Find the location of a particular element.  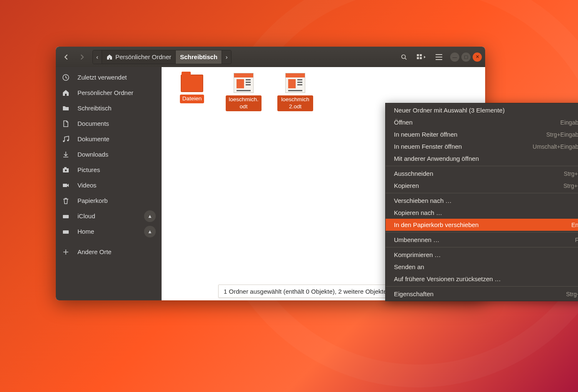

context-menu-item: ÖffnenEingabe is located at coordinates (482, 122).